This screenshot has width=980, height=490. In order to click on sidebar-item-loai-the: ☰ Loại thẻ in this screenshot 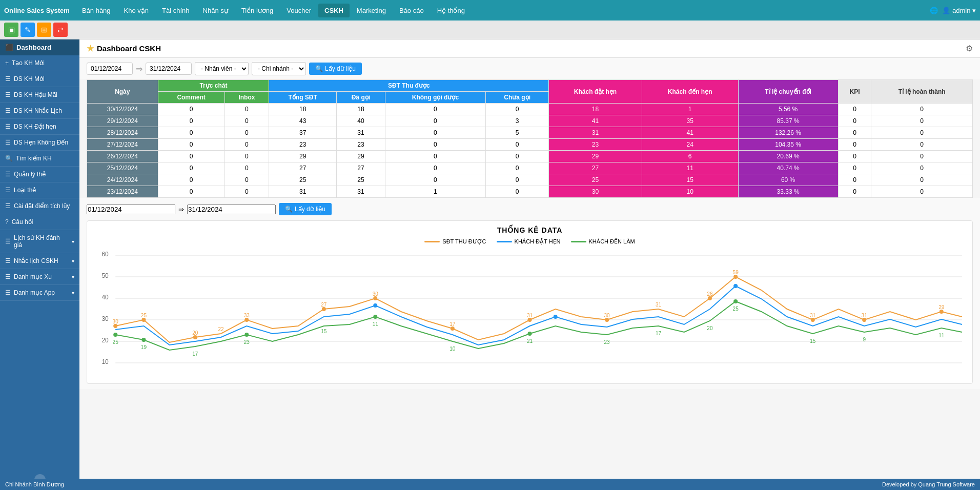, I will do `click(40, 191)`.